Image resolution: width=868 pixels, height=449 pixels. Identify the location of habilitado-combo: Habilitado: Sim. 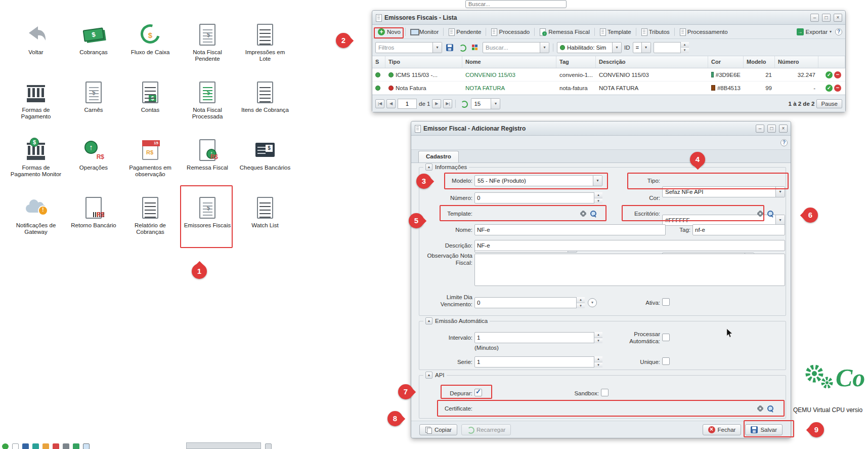
(589, 48).